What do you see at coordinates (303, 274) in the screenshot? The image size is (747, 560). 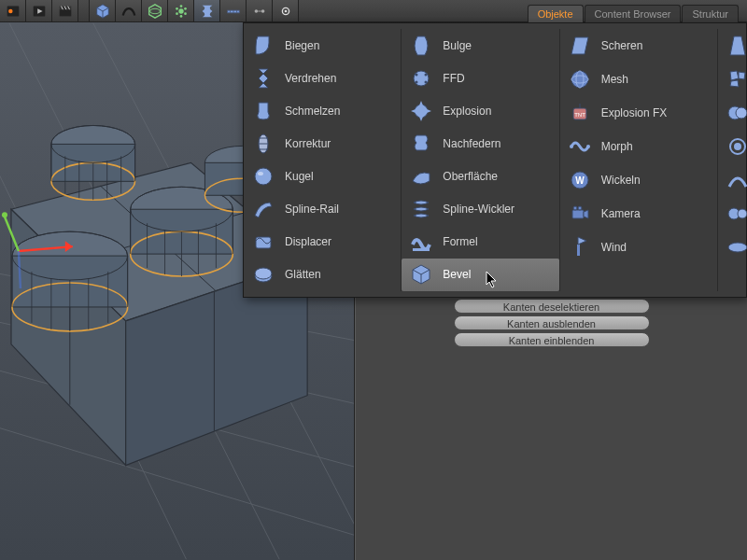 I see `label: Glätten` at bounding box center [303, 274].